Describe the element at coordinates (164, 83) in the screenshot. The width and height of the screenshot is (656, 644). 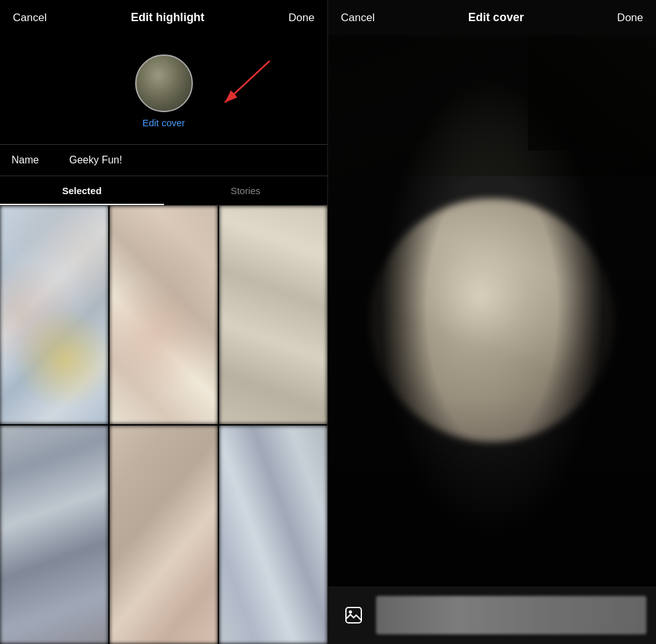
I see `cover-circle-image` at that location.